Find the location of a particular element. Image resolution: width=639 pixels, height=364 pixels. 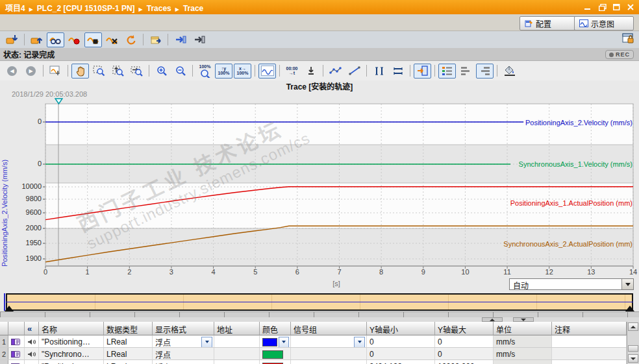

zoom-selection-vertical-icon is located at coordinates (118, 71).